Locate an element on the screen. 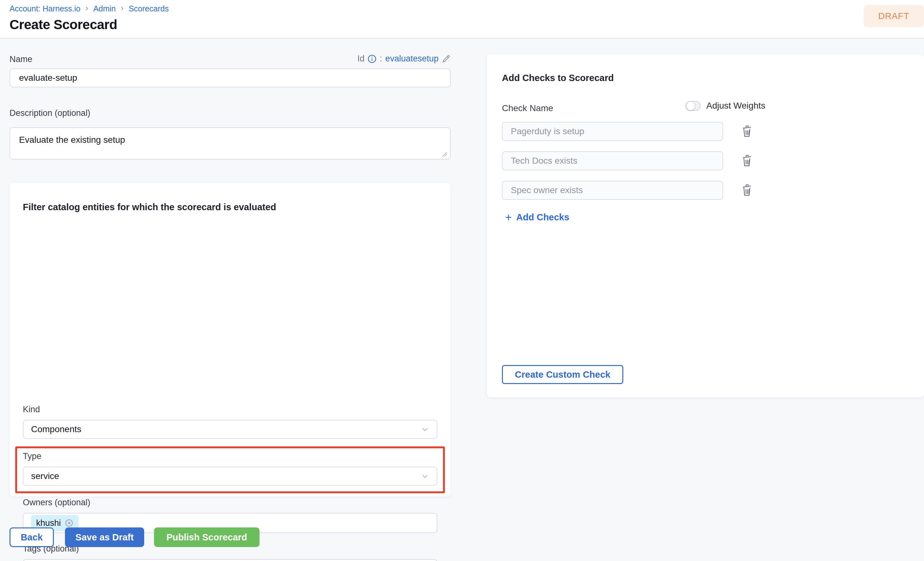 Image resolution: width=924 pixels, height=561 pixels. remove-tag-icon is located at coordinates (69, 523).